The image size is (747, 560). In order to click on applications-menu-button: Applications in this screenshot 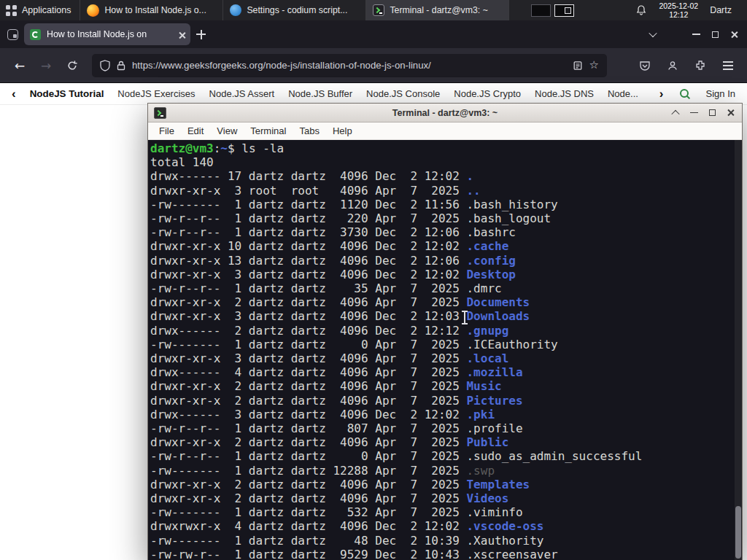, I will do `click(40, 10)`.